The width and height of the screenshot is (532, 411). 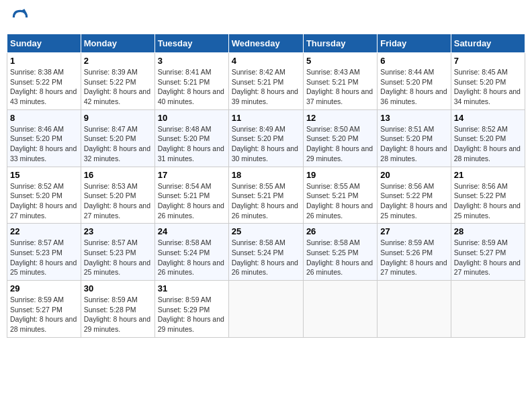 What do you see at coordinates (118, 175) in the screenshot?
I see `day-number: 16` at bounding box center [118, 175].